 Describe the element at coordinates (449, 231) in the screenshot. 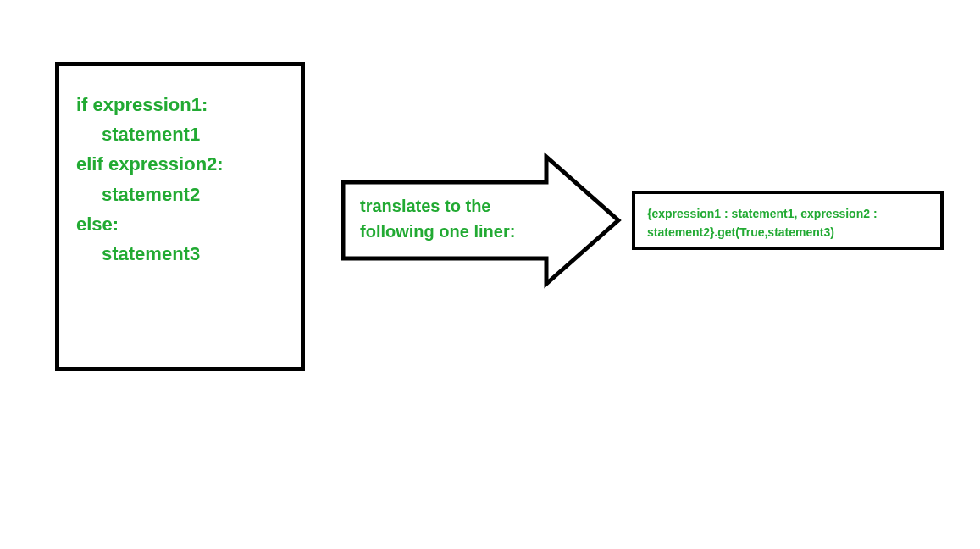

I see `arrow-text-line2: following one liner:` at that location.